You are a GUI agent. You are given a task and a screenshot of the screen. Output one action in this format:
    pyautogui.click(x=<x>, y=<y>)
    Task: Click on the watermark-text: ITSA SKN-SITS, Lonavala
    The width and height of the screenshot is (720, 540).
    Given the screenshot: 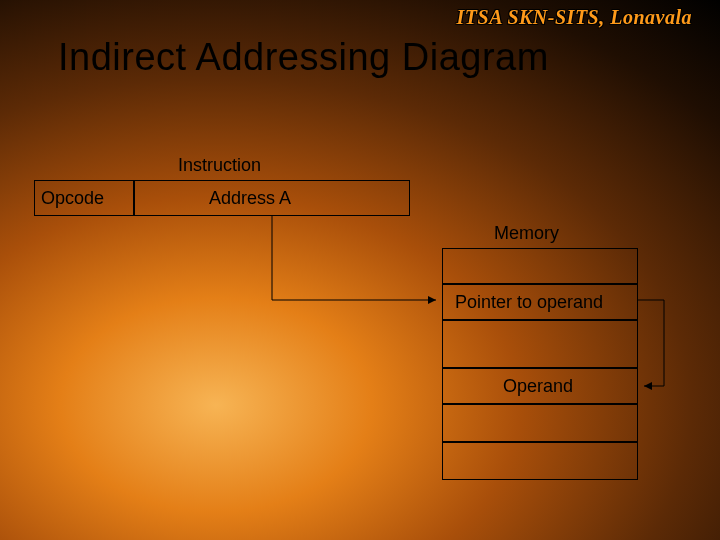 What is the action you would take?
    pyautogui.click(x=574, y=18)
    